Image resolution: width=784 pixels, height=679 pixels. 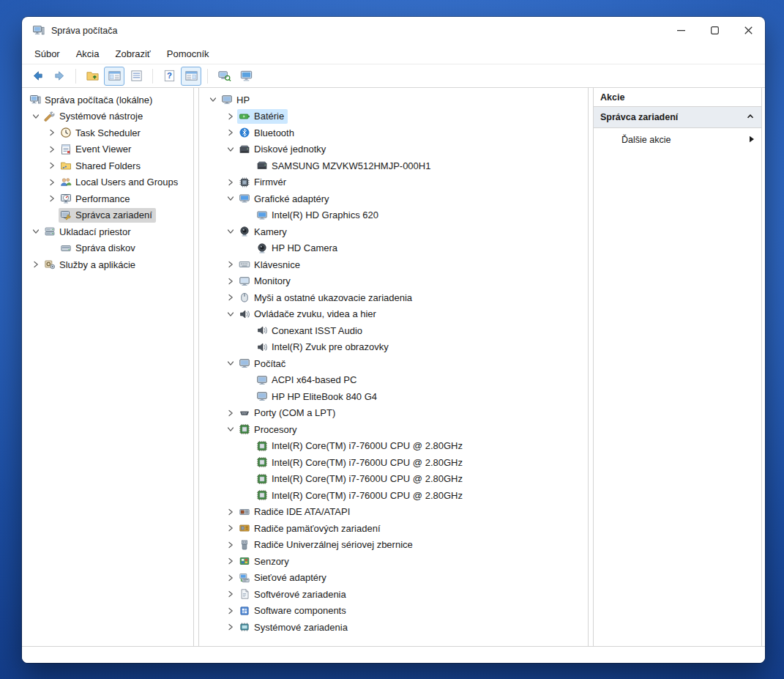 What do you see at coordinates (101, 133) in the screenshot?
I see `tree-item-content: Task Scheduler` at bounding box center [101, 133].